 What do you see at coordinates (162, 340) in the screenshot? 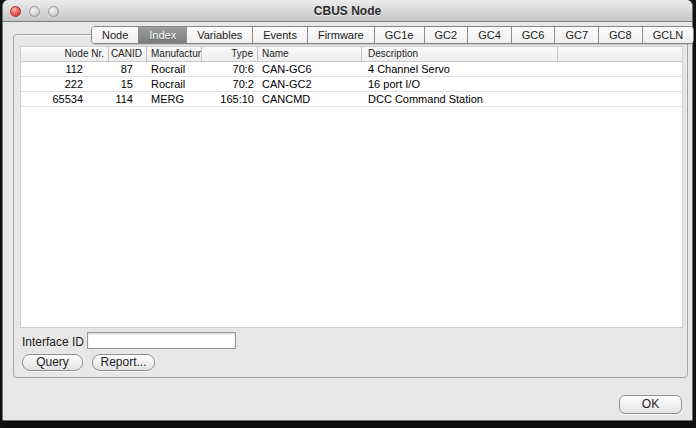
I see `interface-id-input` at bounding box center [162, 340].